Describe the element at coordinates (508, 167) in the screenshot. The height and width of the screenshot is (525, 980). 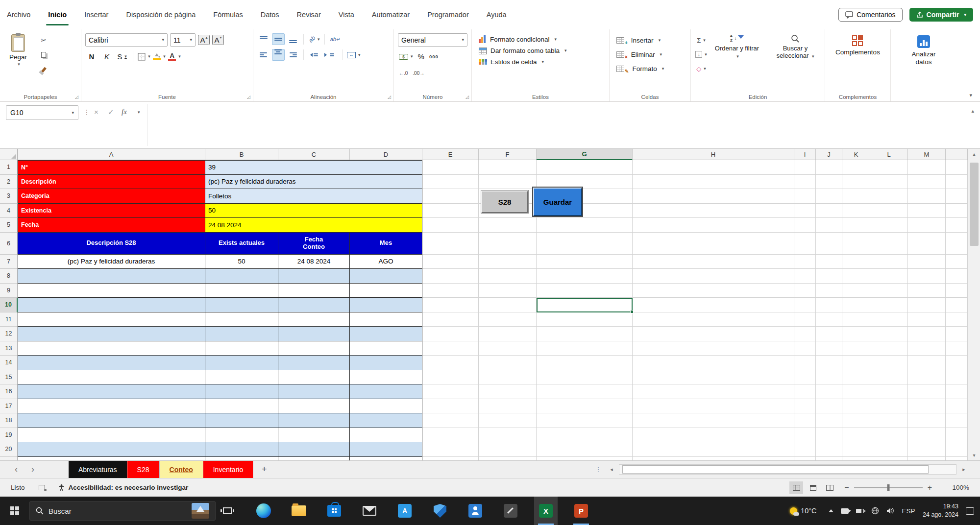
I see `cell-F1` at that location.